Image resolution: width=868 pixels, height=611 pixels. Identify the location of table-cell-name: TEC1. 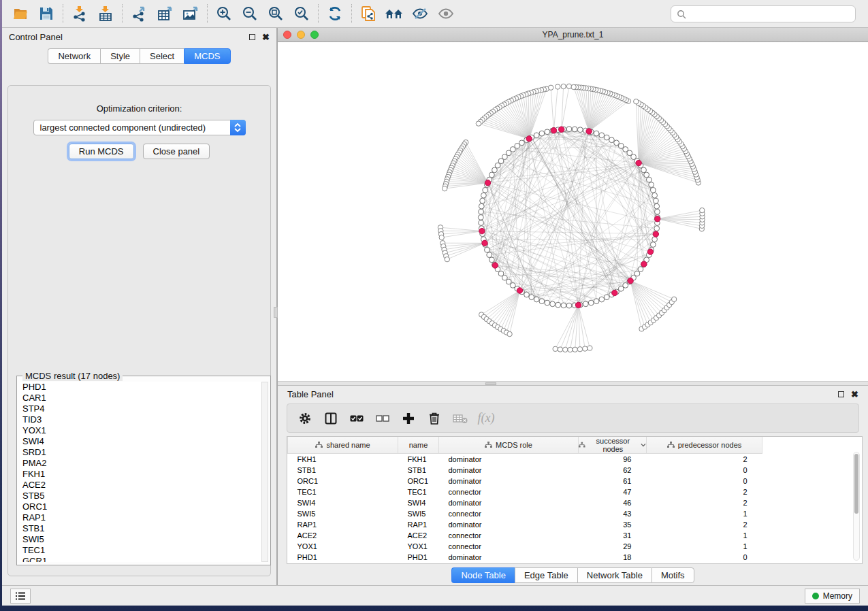
(419, 492).